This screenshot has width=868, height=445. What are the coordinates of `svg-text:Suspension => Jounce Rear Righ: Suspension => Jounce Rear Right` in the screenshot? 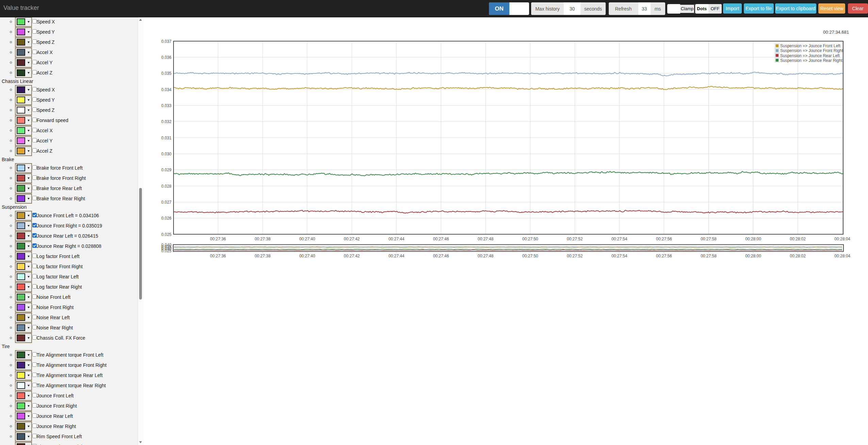 It's located at (811, 61).